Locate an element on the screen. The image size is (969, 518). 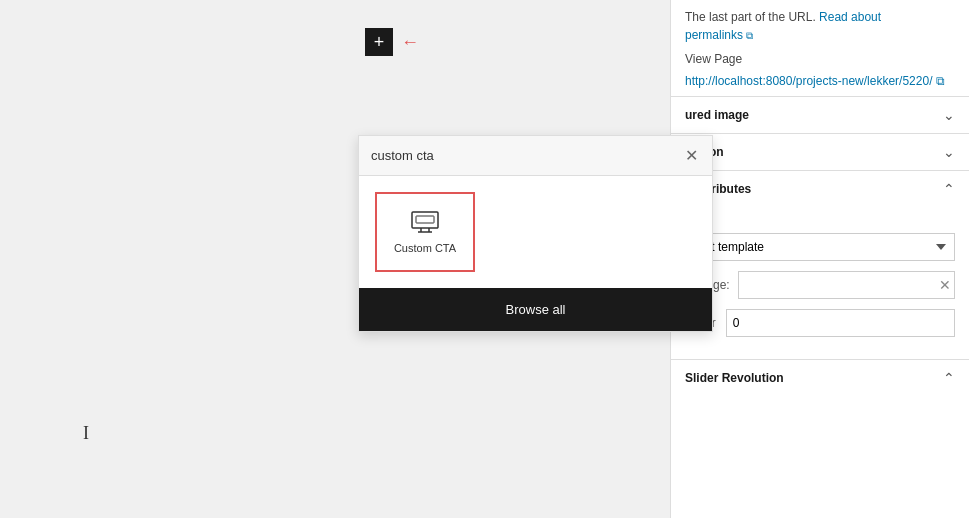
page-attributes-chevron: ⌃ is located at coordinates (949, 189).